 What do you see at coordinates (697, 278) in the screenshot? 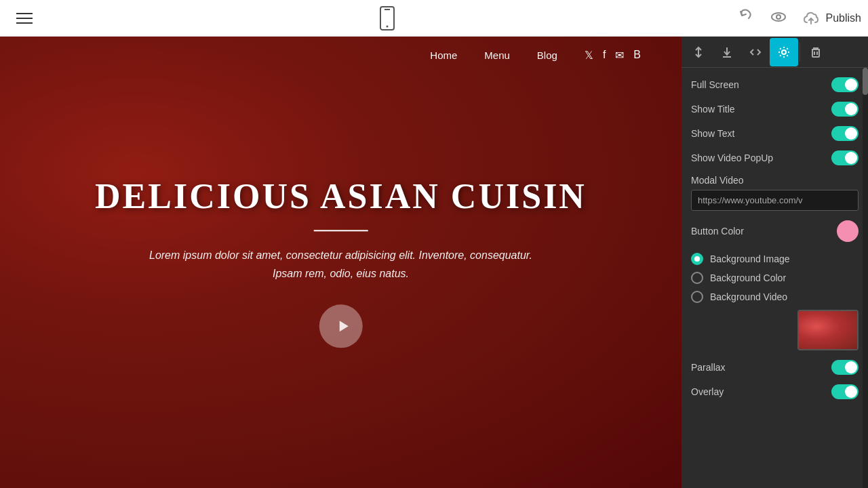
I see `bg-color-radio` at bounding box center [697, 278].